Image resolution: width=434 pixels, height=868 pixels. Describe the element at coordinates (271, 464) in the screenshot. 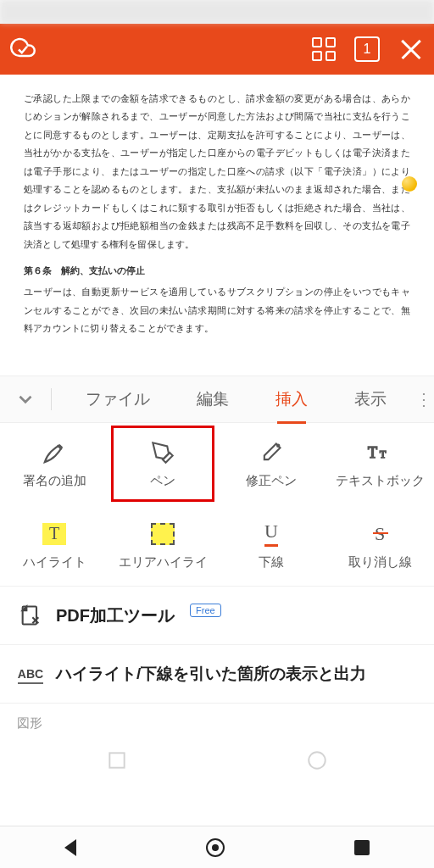

I see `tool-correction-pen: 修正ペン` at that location.